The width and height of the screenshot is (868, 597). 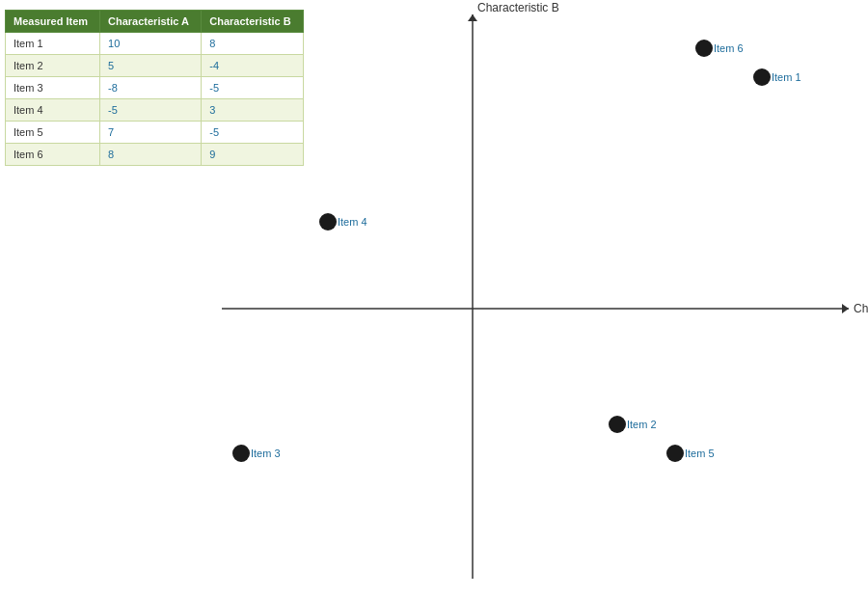 What do you see at coordinates (150, 133) in the screenshot?
I see `cell-charA: 7` at bounding box center [150, 133].